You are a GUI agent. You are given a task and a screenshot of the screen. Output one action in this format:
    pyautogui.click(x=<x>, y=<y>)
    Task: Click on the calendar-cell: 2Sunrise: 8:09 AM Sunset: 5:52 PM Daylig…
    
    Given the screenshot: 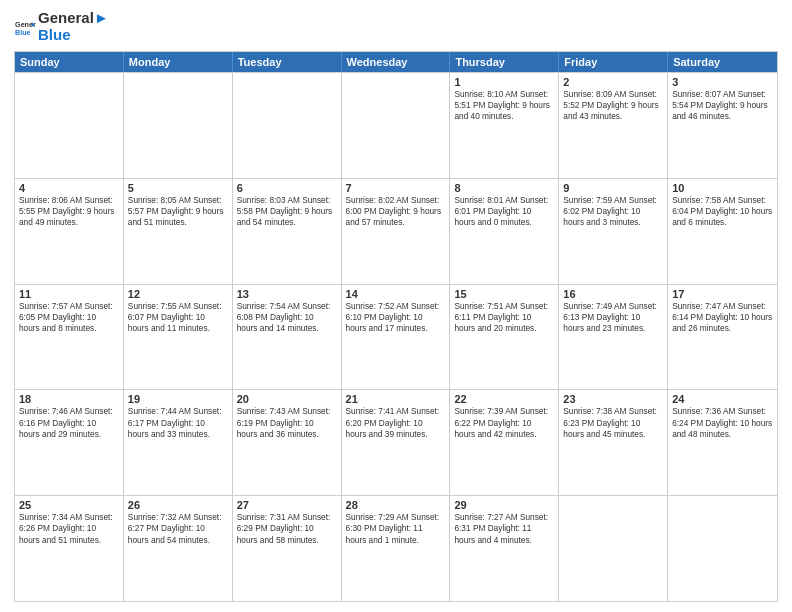 What is the action you would take?
    pyautogui.click(x=614, y=126)
    